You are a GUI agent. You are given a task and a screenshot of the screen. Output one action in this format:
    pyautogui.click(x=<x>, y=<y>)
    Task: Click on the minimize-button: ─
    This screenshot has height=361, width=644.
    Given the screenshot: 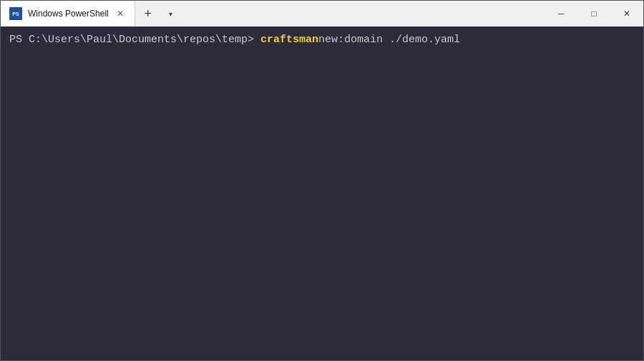 What is the action you would take?
    pyautogui.click(x=561, y=14)
    